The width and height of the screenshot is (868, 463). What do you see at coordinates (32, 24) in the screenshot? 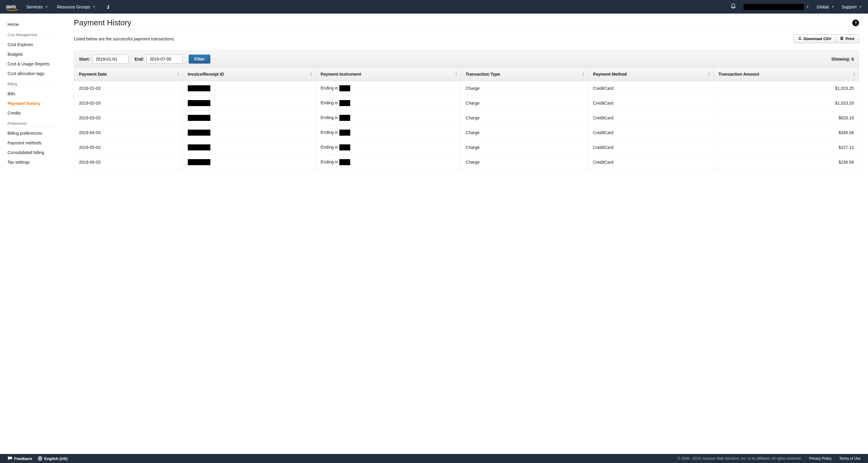
I see `sidebar-item-home: Home` at bounding box center [32, 24].